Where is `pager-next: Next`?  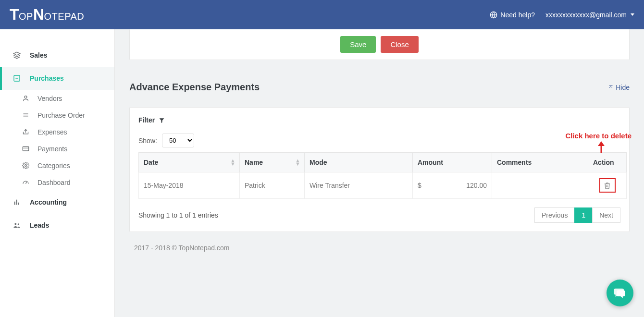
pager-next: Next is located at coordinates (607, 215).